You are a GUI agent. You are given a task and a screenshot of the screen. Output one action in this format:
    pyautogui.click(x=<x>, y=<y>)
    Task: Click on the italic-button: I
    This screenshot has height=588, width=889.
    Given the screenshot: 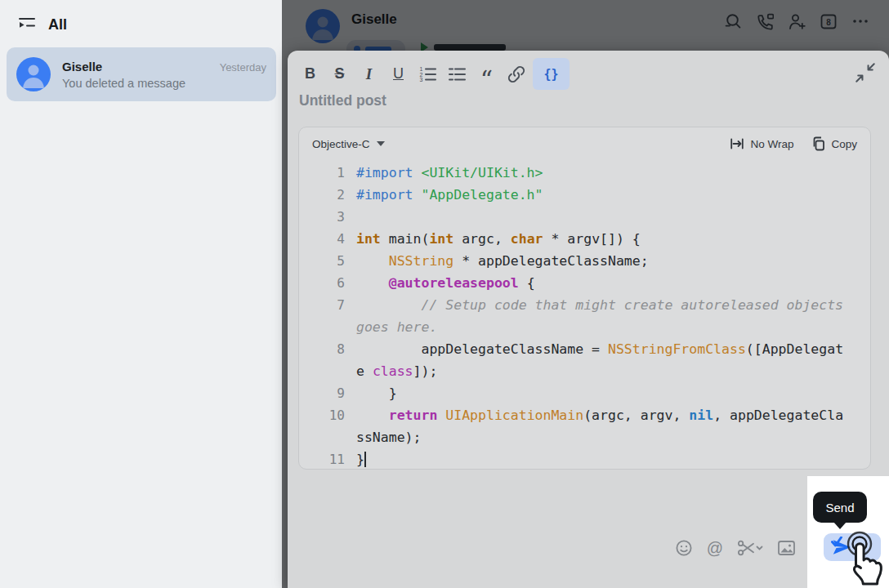 What is the action you would take?
    pyautogui.click(x=369, y=74)
    